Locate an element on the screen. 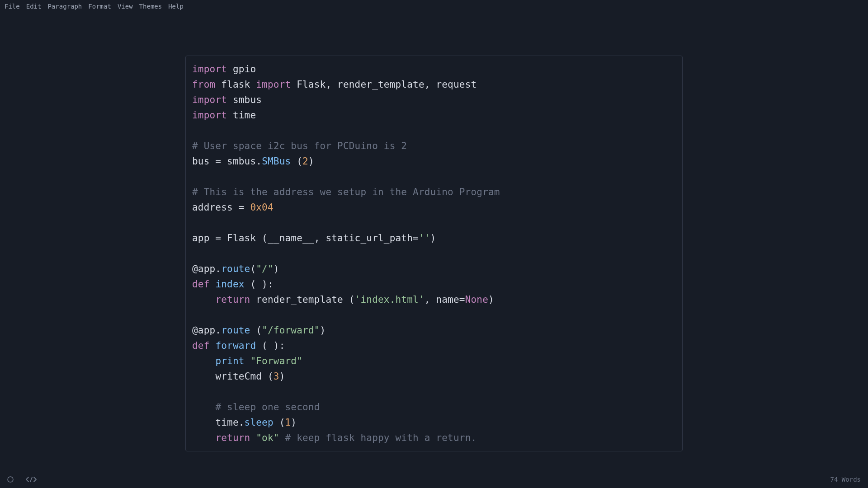  comment: # This is the address we setup in the Ar… is located at coordinates (346, 192).